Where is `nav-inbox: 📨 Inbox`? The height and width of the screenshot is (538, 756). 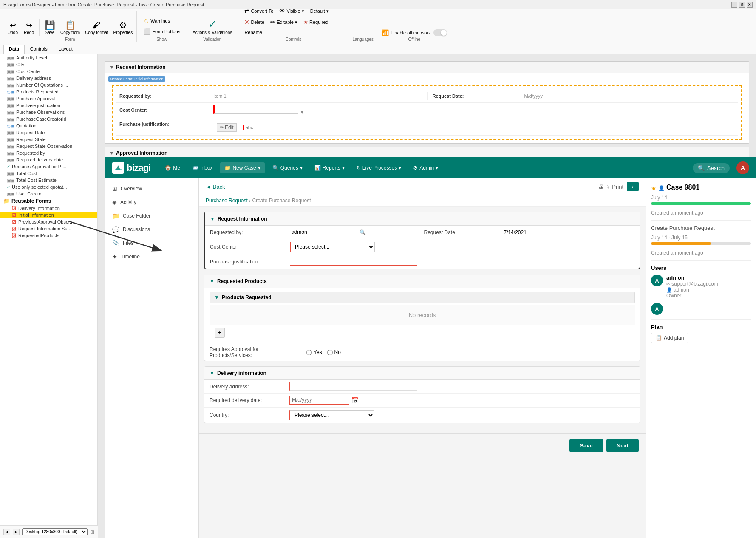
nav-inbox: 📨 Inbox is located at coordinates (202, 168).